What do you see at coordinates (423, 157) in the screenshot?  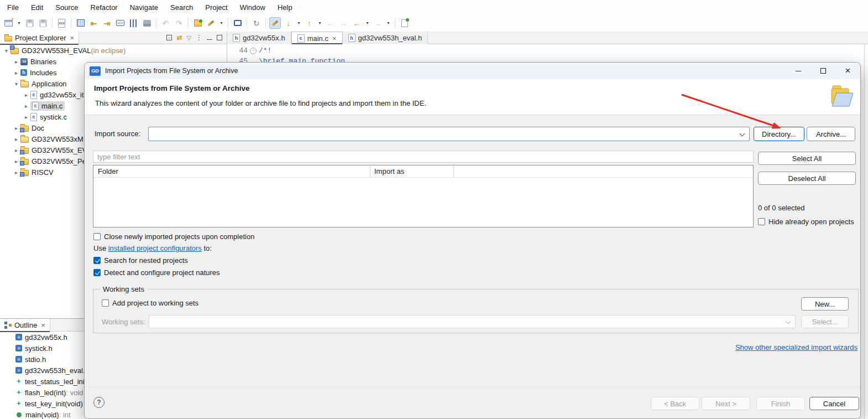 I see `filter-input` at bounding box center [423, 157].